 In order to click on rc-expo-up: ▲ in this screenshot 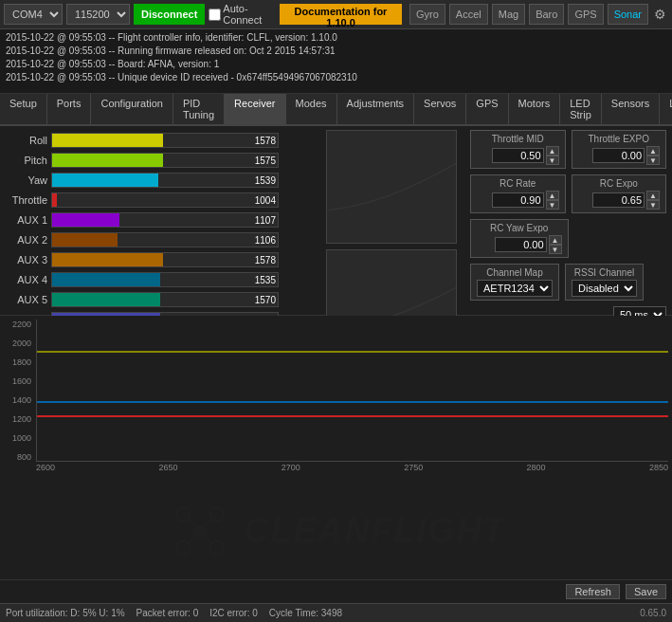, I will do `click(653, 195)`.